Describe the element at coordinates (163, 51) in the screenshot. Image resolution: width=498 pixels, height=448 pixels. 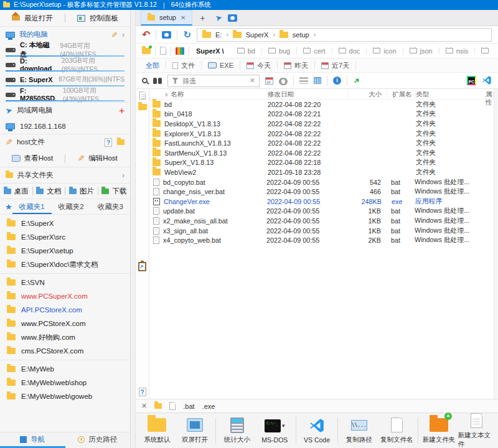
I see `page-search-icon` at that location.